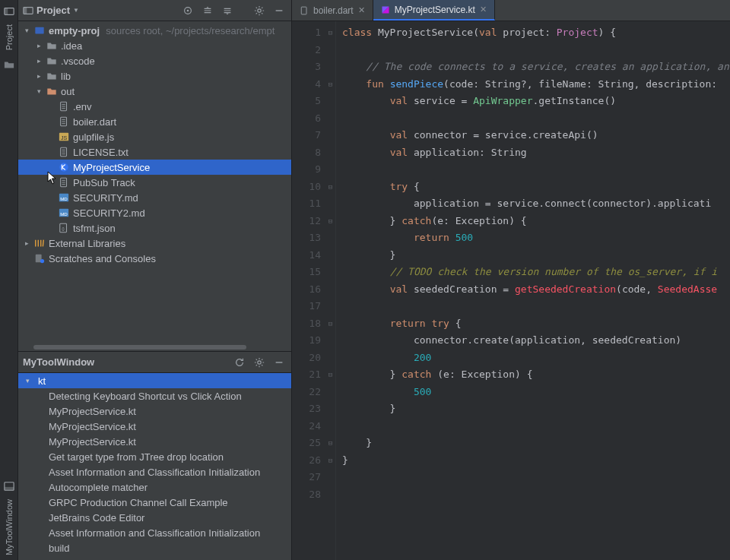  What do you see at coordinates (155, 91) in the screenshot?
I see `tree-item-out: ▾out` at bounding box center [155, 91].